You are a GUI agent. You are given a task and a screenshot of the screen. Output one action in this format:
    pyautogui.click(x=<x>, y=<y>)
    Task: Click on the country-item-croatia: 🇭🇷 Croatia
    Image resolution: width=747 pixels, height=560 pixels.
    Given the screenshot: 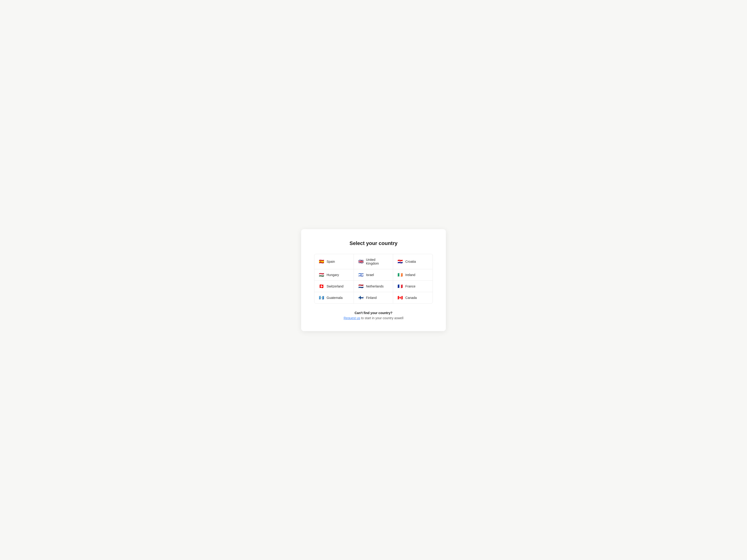 What is the action you would take?
    pyautogui.click(x=413, y=262)
    